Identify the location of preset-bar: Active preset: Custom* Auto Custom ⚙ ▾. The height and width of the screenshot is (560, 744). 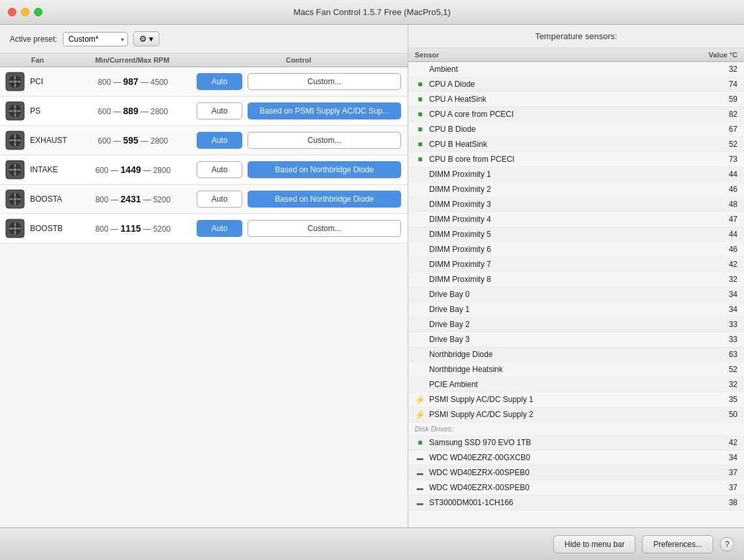
(204, 39).